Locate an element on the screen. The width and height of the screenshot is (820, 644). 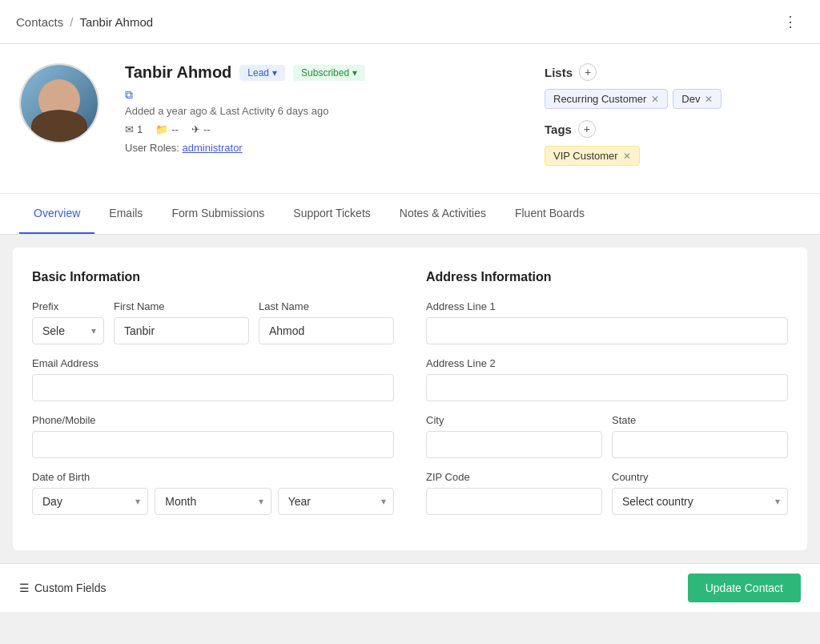
country-label: Country is located at coordinates (700, 477).